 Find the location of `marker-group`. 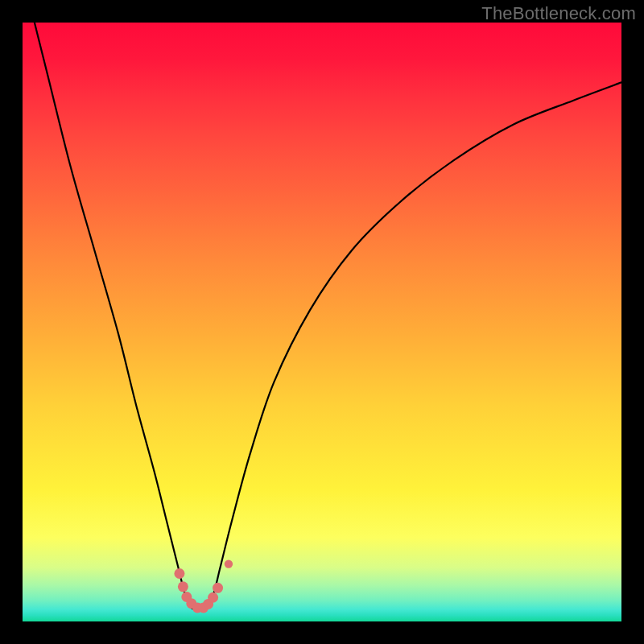

marker-group is located at coordinates (203, 586).